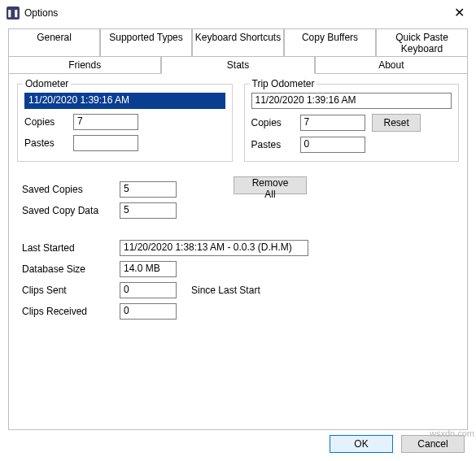  What do you see at coordinates (214, 248) in the screenshot?
I see `last-started-value: 11/20/2020 1:38:13 AM - 0.0.3 (D.H.M)` at bounding box center [214, 248].